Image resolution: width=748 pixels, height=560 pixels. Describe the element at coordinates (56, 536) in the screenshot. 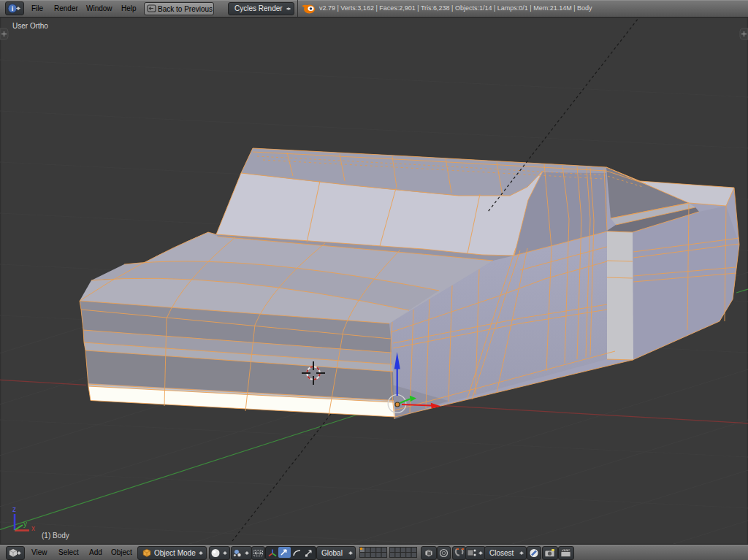

I see `svg-text: (1) Body` at that location.